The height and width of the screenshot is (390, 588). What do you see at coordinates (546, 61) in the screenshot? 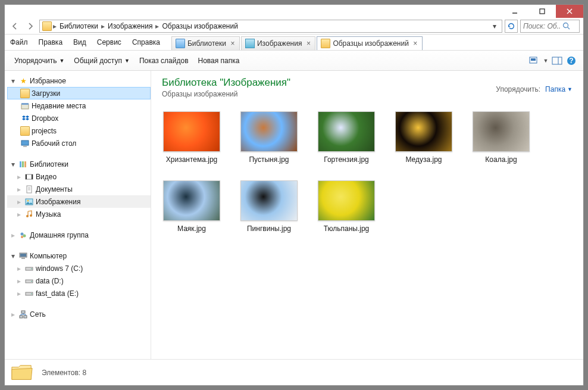
I see `view-mode-dropdown: ▼` at bounding box center [546, 61].